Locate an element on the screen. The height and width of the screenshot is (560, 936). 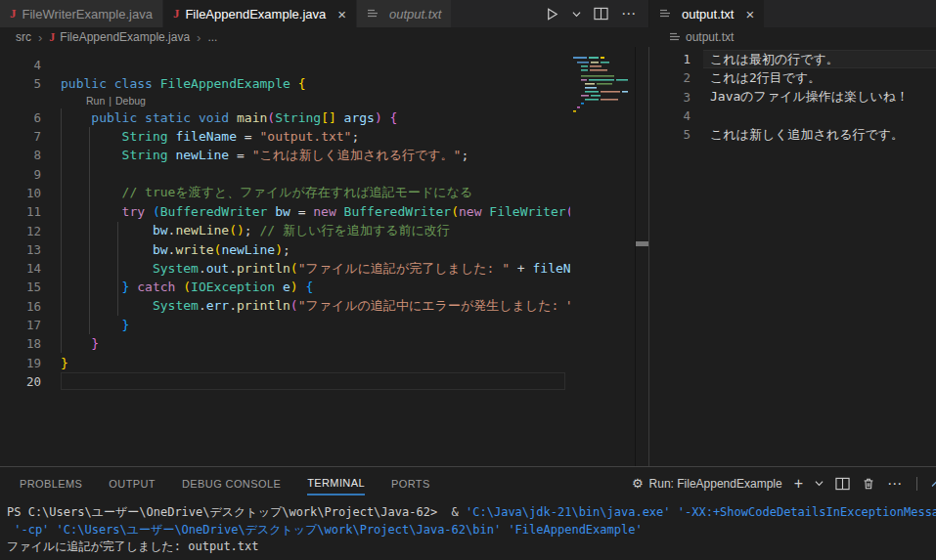
panel-tab-ports: PORTS is located at coordinates (411, 483).